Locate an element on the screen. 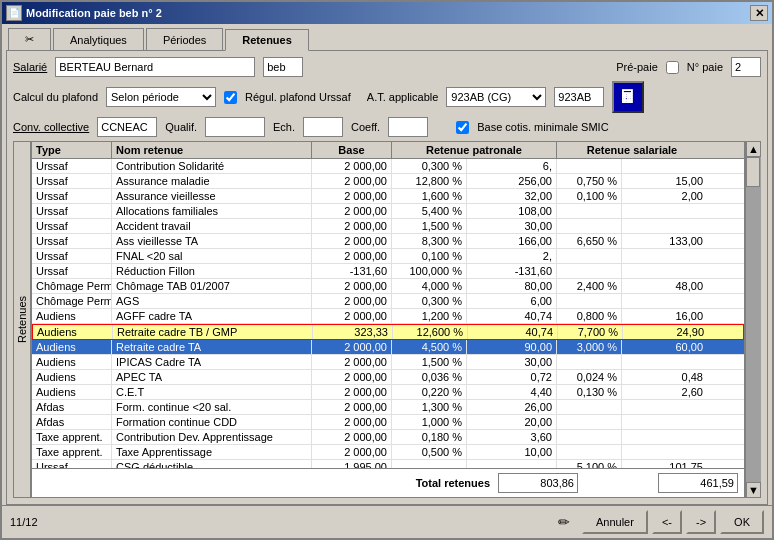 The image size is (774, 540). regul-checkbox is located at coordinates (230, 98).